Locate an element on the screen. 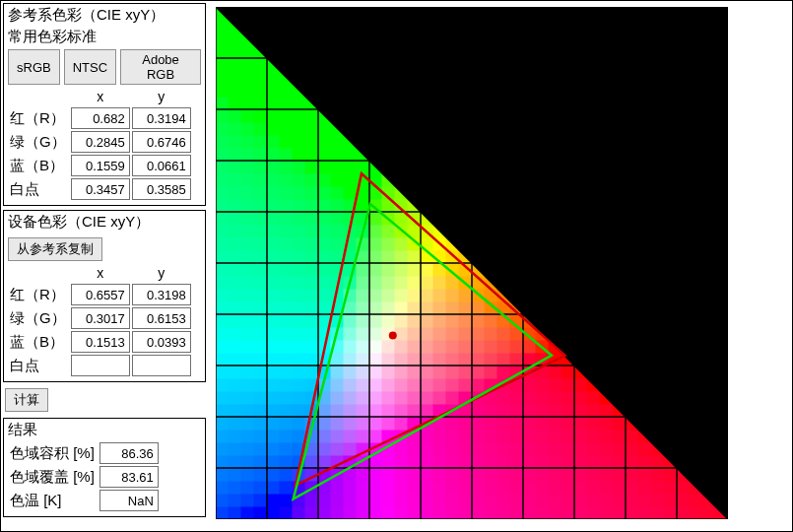  ref-r-y-input is located at coordinates (162, 118).